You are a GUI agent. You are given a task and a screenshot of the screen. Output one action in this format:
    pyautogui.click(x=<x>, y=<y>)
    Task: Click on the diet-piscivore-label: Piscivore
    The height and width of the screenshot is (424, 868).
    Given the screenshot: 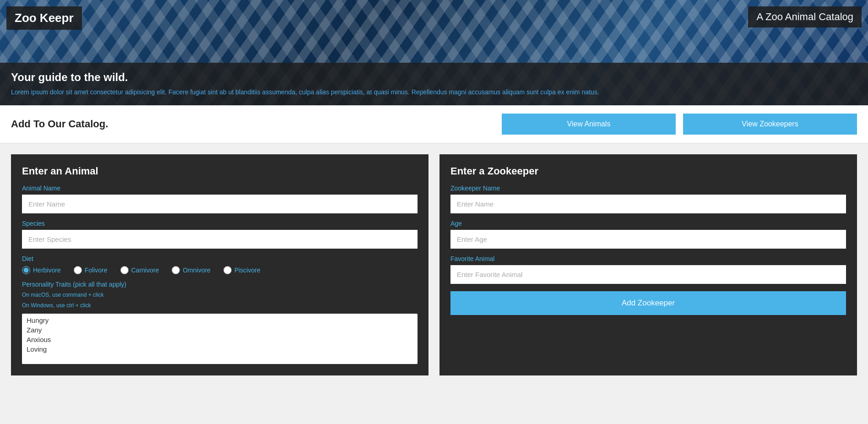 What is the action you would take?
    pyautogui.click(x=247, y=270)
    